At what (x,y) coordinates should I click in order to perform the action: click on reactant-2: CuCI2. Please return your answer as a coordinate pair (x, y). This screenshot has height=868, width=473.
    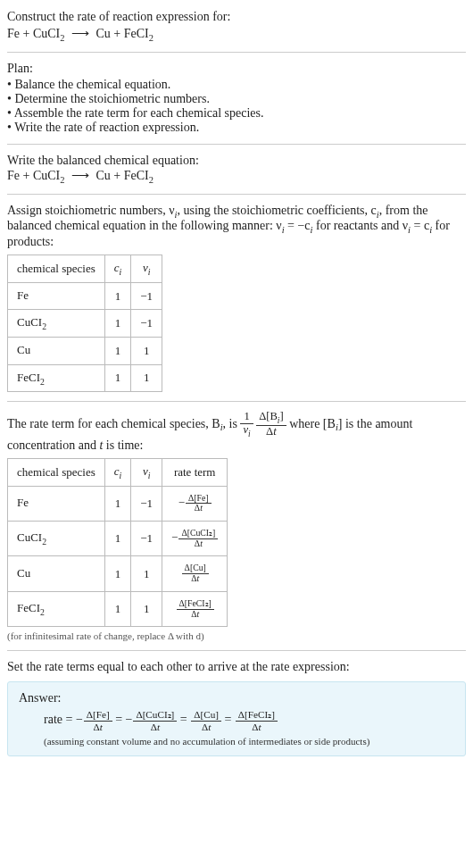
    Looking at the image, I should click on (49, 34).